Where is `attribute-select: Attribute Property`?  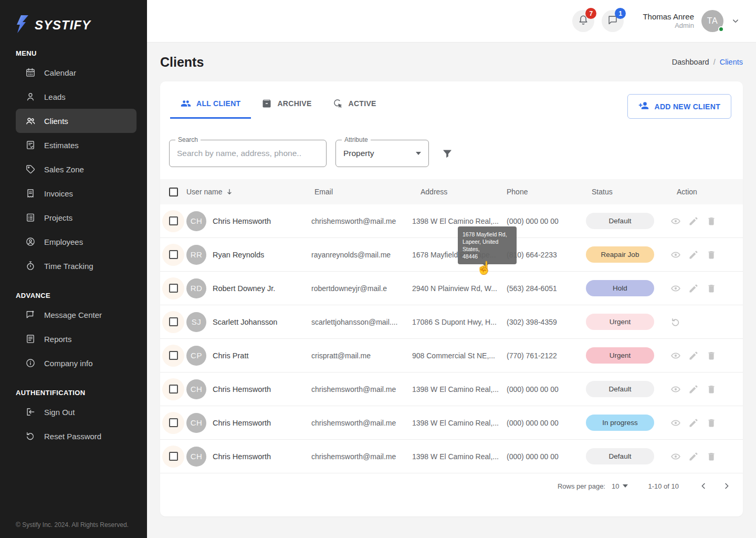 attribute-select: Attribute Property is located at coordinates (382, 153).